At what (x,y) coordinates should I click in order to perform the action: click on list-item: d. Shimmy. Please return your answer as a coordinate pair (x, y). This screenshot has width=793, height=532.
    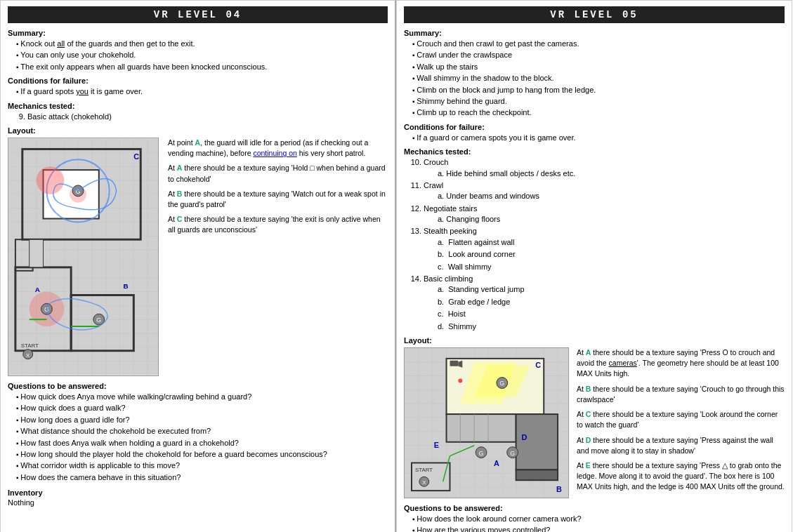
    Looking at the image, I should click on (611, 327).